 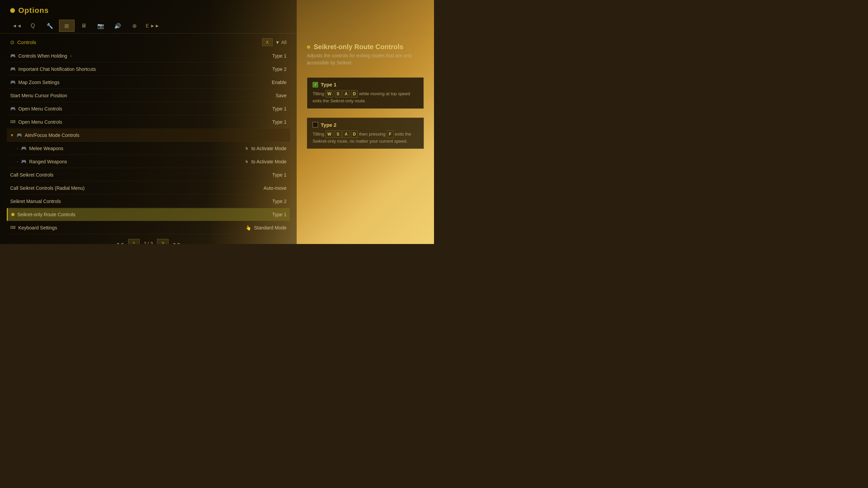 I want to click on page-3-button: 3, so click(x=163, y=241).